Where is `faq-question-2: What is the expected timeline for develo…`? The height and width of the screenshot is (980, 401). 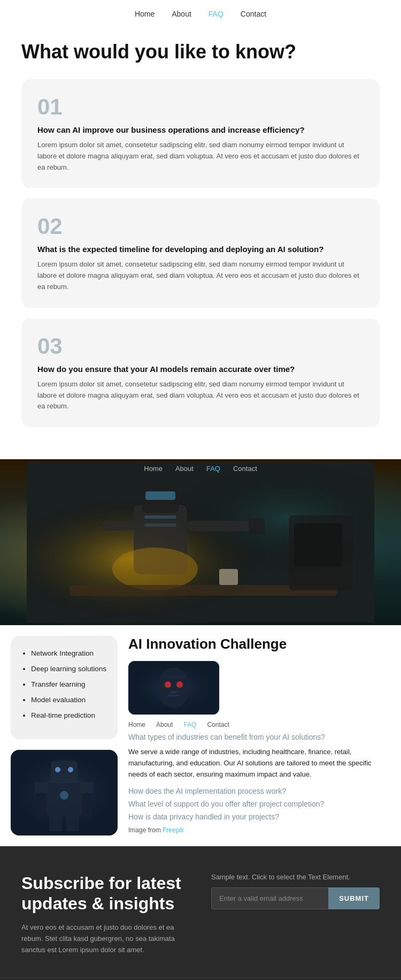
faq-question-2: What is the expected timeline for develo… is located at coordinates (200, 249).